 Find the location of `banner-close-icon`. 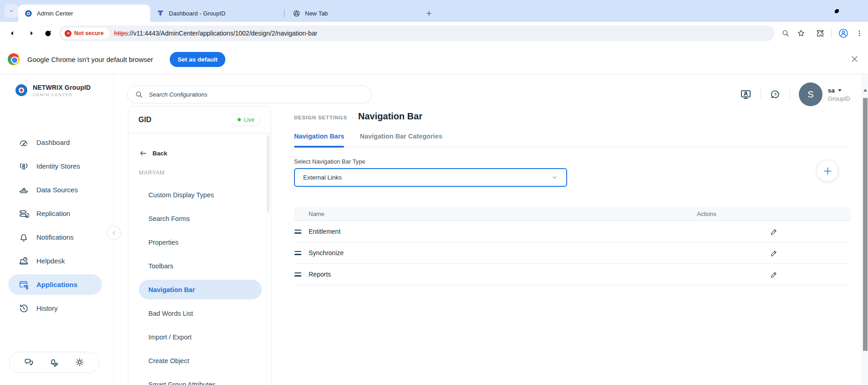

banner-close-icon is located at coordinates (855, 59).